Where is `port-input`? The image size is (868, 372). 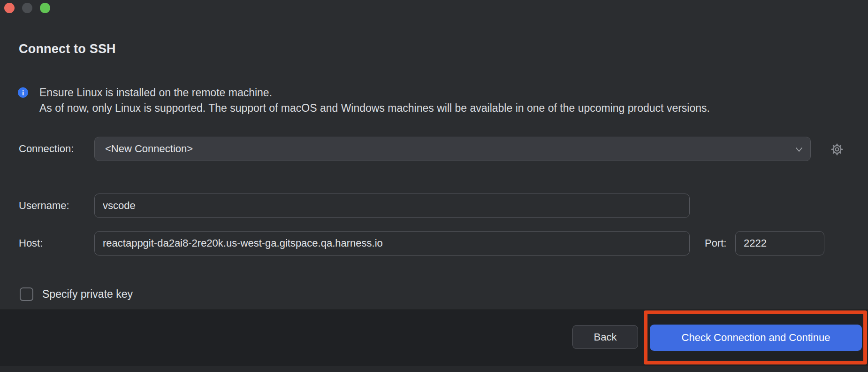 port-input is located at coordinates (780, 243).